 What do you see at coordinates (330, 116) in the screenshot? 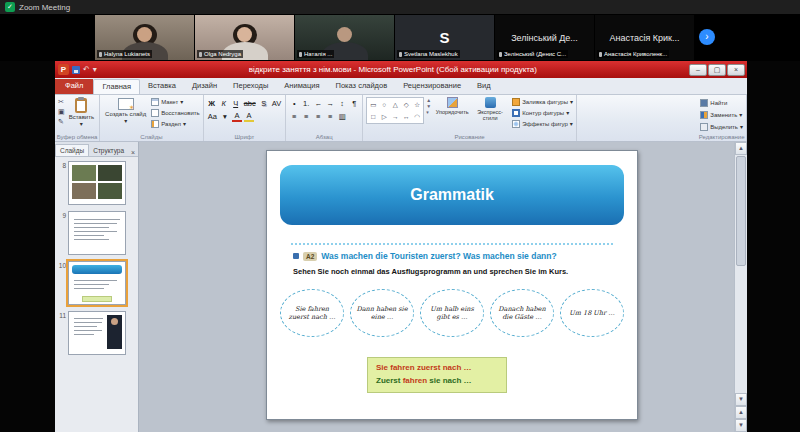
I see `justify-icon: ≡` at bounding box center [330, 116].